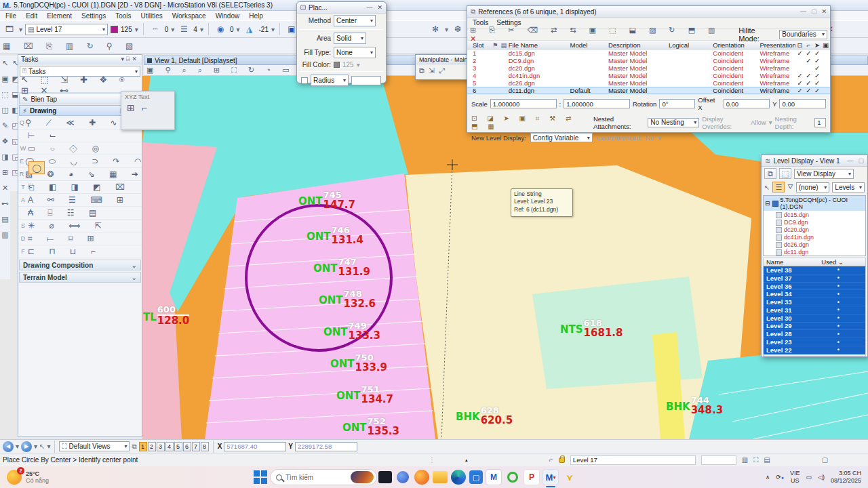 Image resolution: width=868 pixels, height=488 pixels. Describe the element at coordinates (814, 252) in the screenshot. I see `tree-item: dc11.dgn` at that location.